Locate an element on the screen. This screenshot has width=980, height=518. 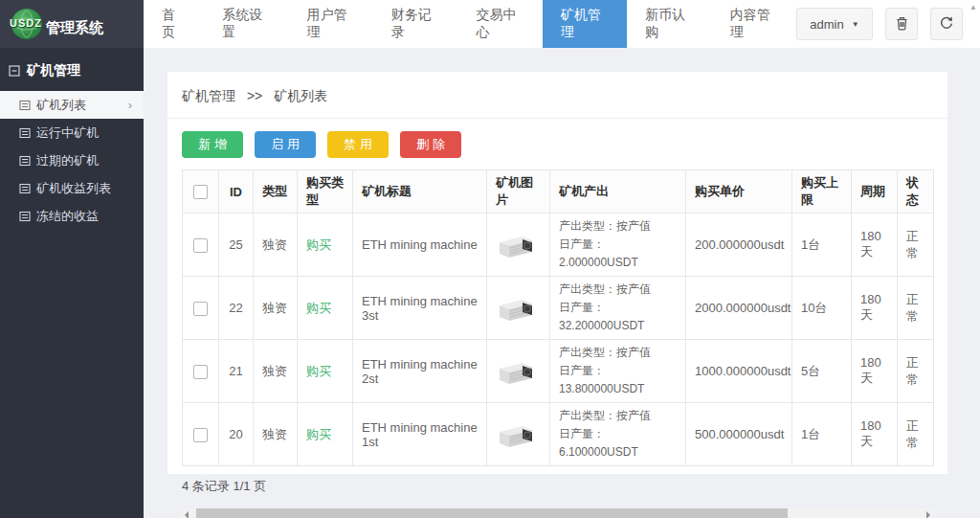
collapse-icon is located at coordinates (14, 71).